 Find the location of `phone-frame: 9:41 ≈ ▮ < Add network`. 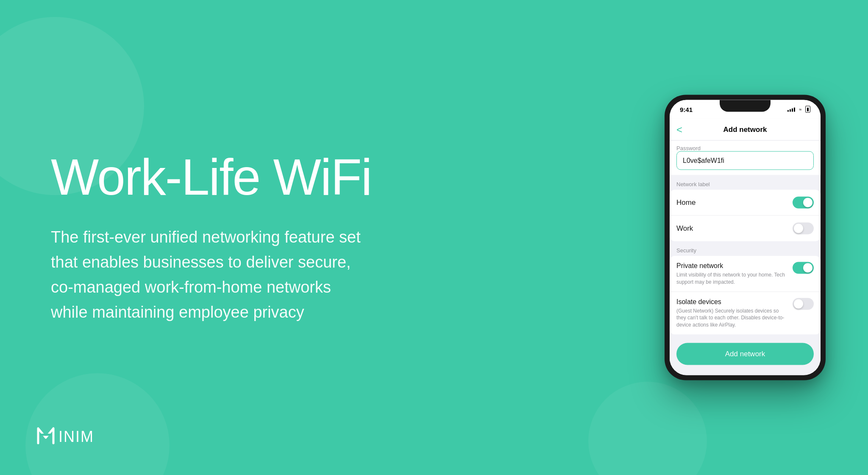

phone-frame: 9:41 ≈ ▮ < Add network is located at coordinates (745, 238).